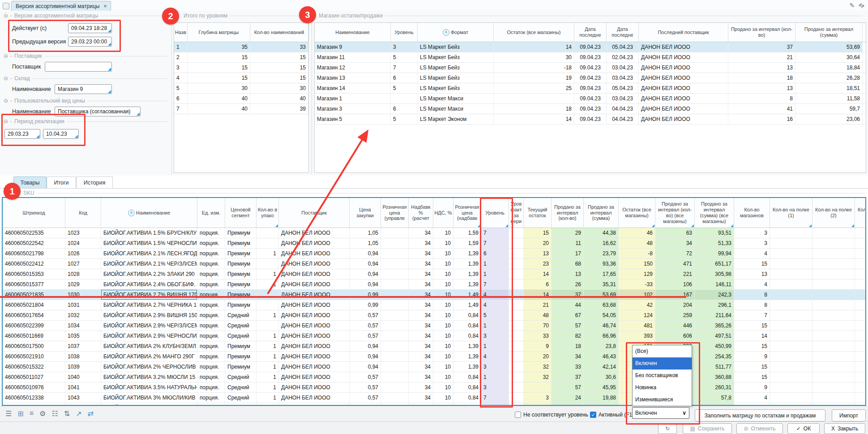 Image resolution: width=868 pixels, height=434 pixels. Describe the element at coordinates (365, 367) in the screenshot. I see `cell: 0,94` at that location.